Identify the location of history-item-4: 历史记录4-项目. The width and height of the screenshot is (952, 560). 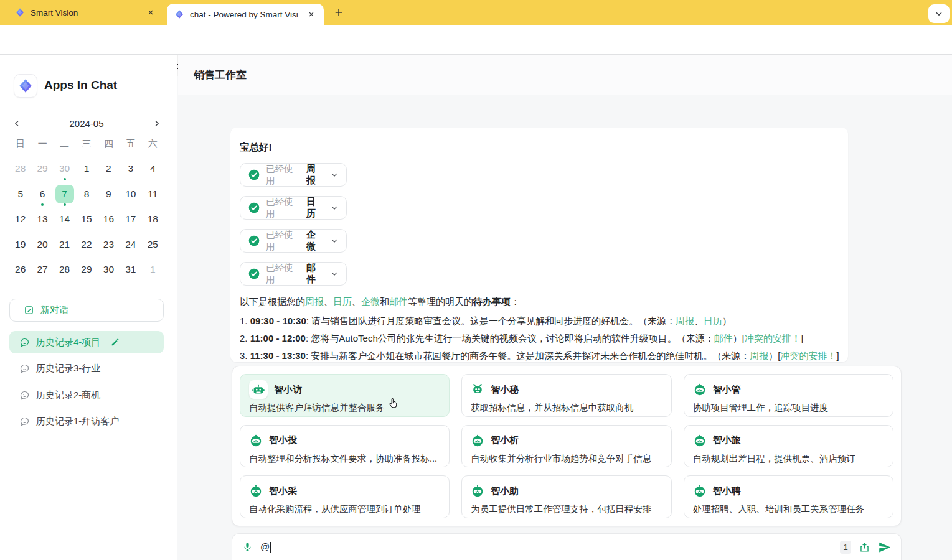
(87, 342).